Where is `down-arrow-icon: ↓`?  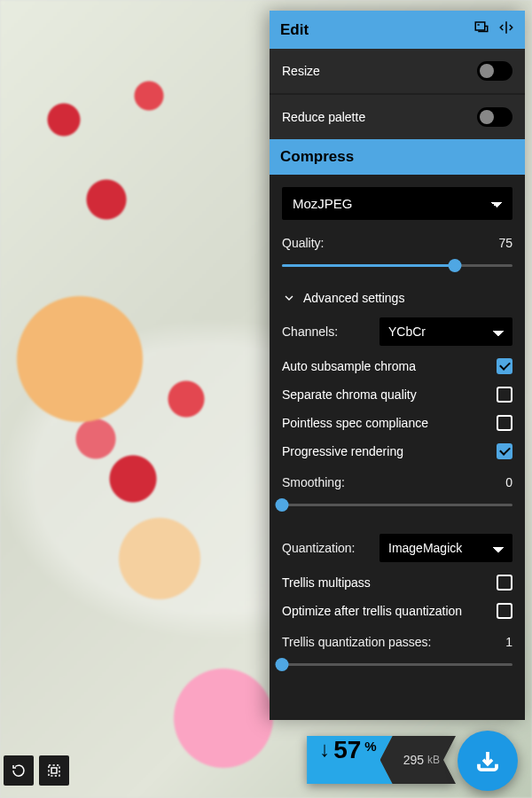 down-arrow-icon: ↓ is located at coordinates (325, 749).